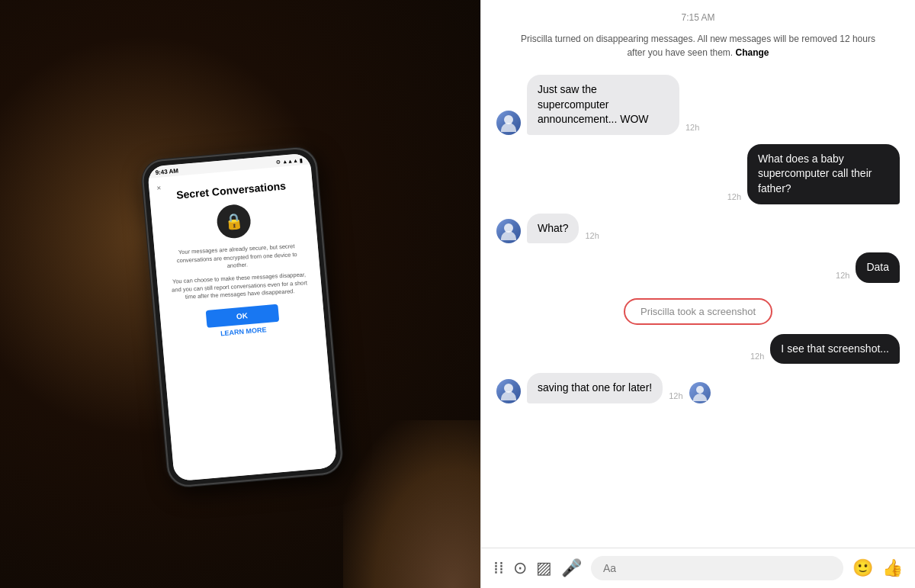 The height and width of the screenshot is (588, 915). What do you see at coordinates (239, 285) in the screenshot?
I see `modal-body-2: You can choose to make these messages di…` at bounding box center [239, 285].